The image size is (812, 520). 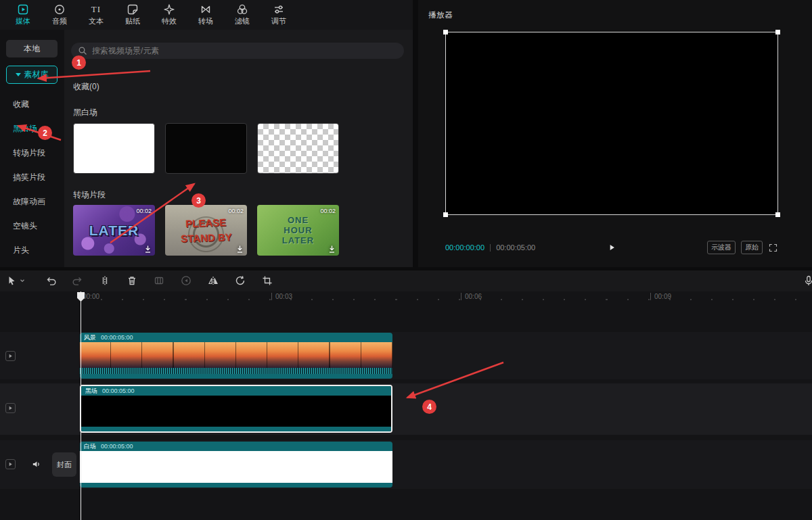 What do you see at coordinates (96, 22) in the screenshot?
I see `tab-label: 文本` at bounding box center [96, 22].